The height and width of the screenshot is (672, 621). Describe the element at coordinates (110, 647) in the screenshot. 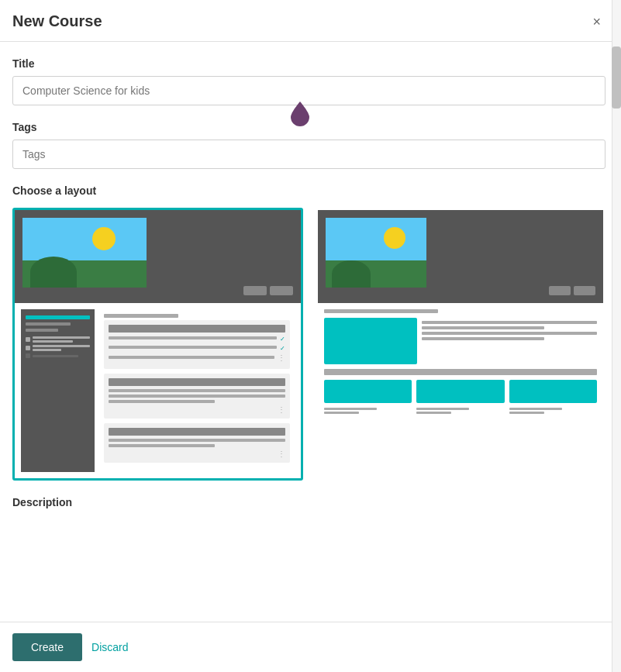

I see `discard-button: Discard` at that location.